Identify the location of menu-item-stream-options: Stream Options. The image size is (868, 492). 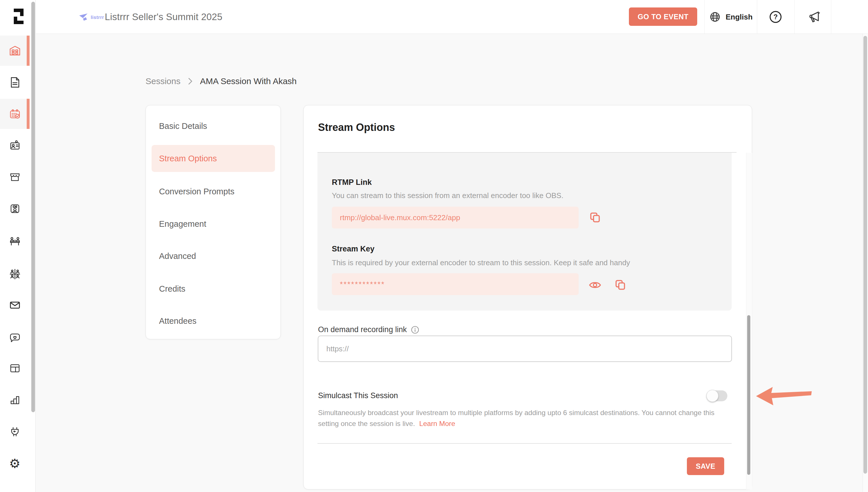
(214, 158).